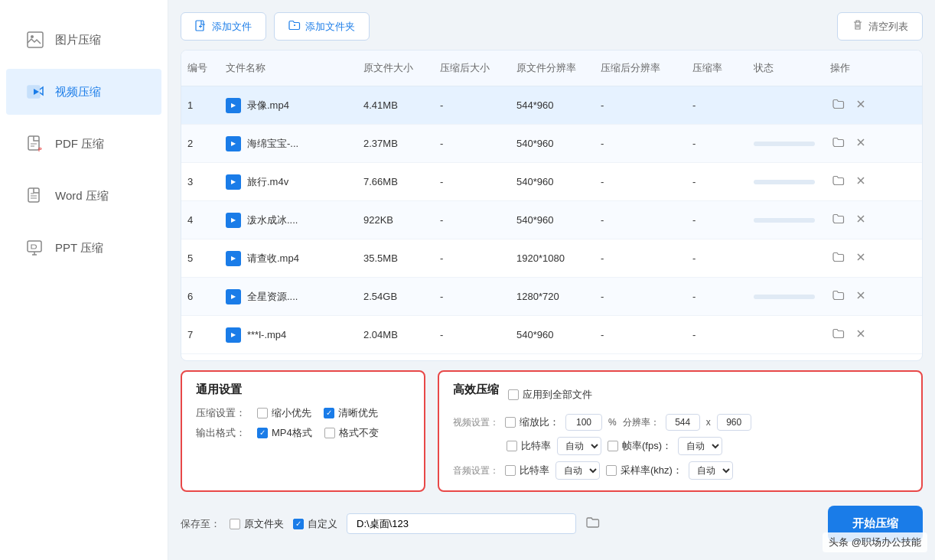  I want to click on output-options: MP4格式 格式不变, so click(318, 433).